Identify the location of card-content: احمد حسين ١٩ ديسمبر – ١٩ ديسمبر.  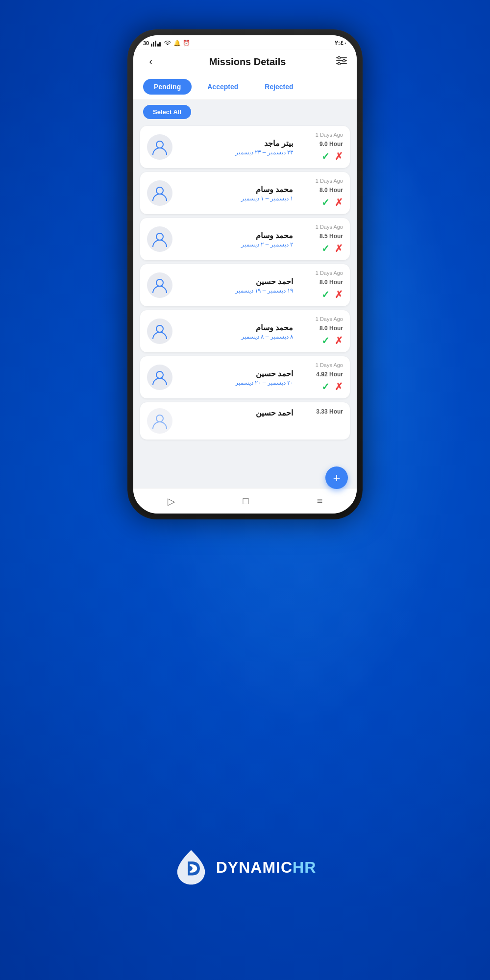
(236, 285).